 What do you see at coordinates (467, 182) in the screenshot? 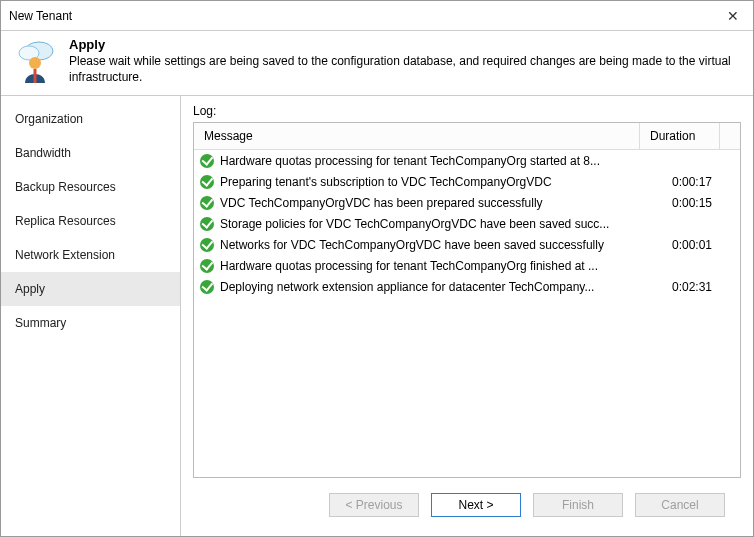
I see `log-row: Preparing tenant's subscription to VDC T…` at bounding box center [467, 182].